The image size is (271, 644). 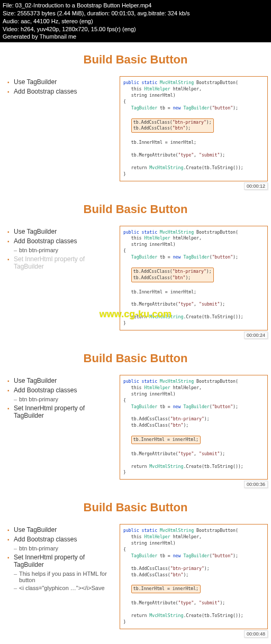 I want to click on timestamp-2: 00:00:24, so click(x=256, y=335).